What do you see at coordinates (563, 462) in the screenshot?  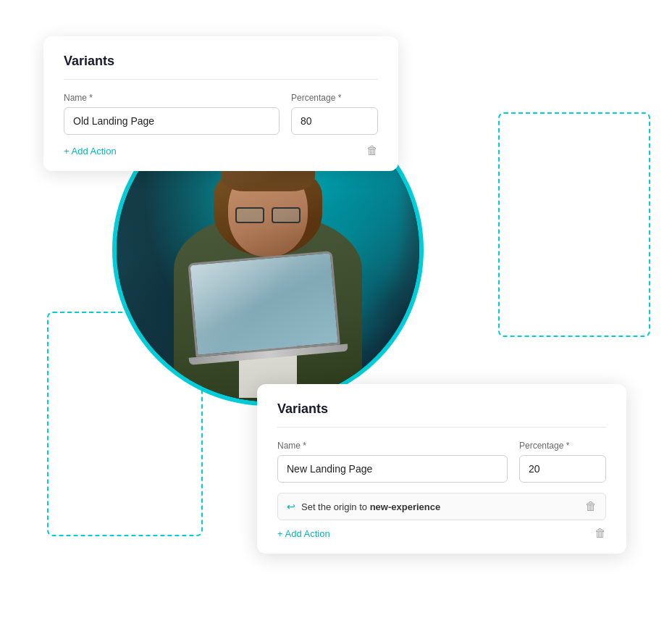 I see `form-group-percentage-bottom: Percentage *` at bounding box center [563, 462].